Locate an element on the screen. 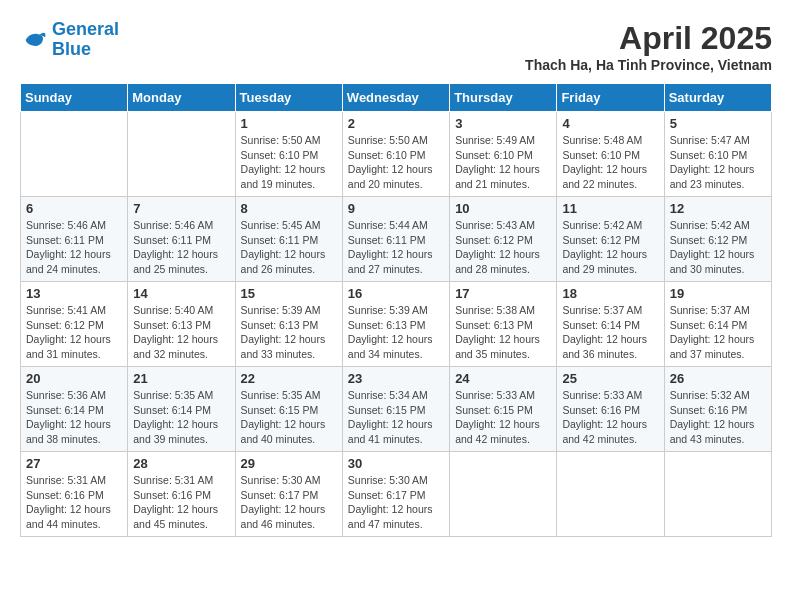  calendar-cell: 26Sunrise: 5:32 AM Sunset: 6:16 PM Dayli… is located at coordinates (718, 410).